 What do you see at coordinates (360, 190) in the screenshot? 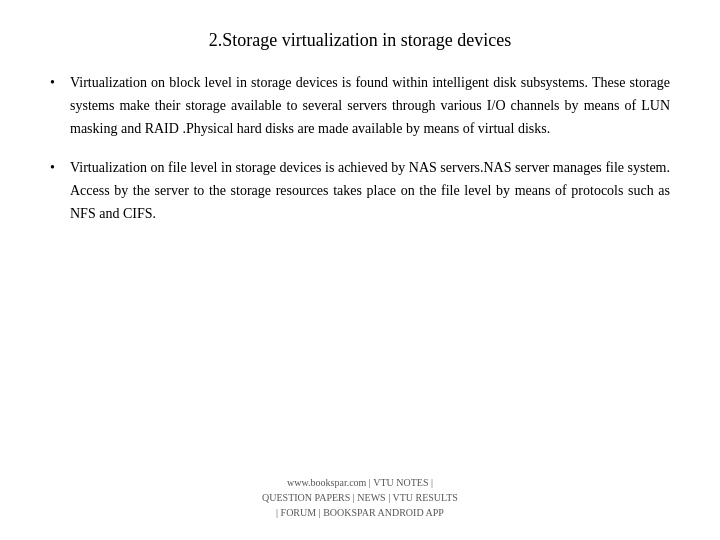
I see `bullet-item-2: • Virtualization on file level in storag…` at bounding box center [360, 190].